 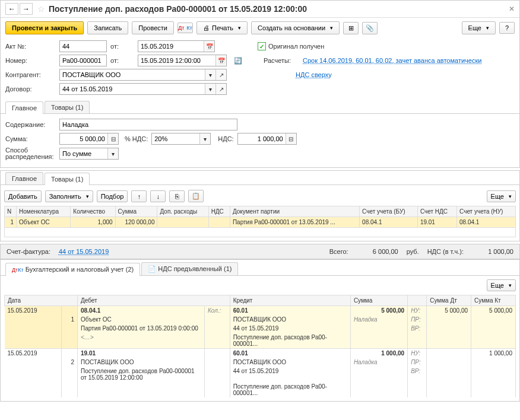 I want to click on invoice-link: 44 от 15.05.2019, so click(x=84, y=252).